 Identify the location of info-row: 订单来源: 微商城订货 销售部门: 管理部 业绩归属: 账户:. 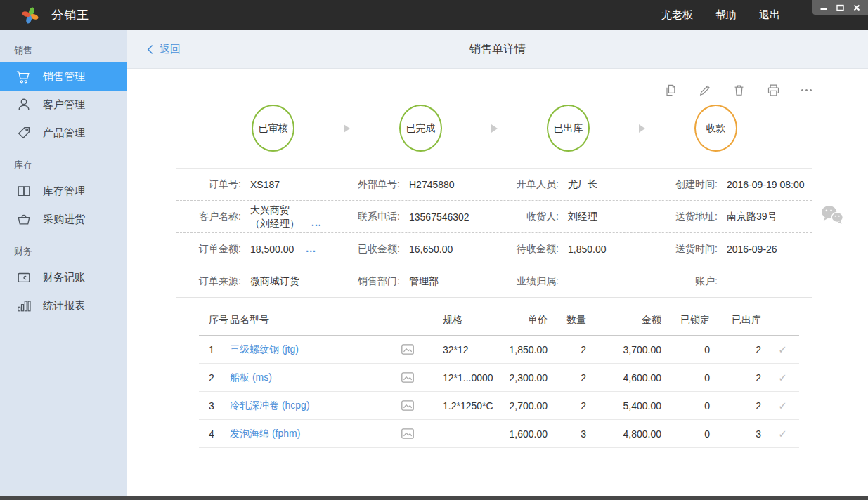
(494, 282).